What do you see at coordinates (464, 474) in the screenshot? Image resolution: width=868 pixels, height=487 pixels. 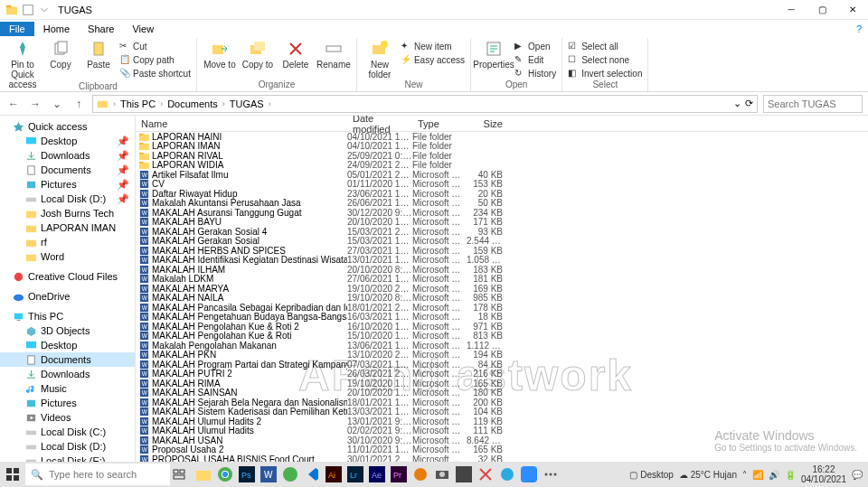 I see `app-x` at bounding box center [464, 474].